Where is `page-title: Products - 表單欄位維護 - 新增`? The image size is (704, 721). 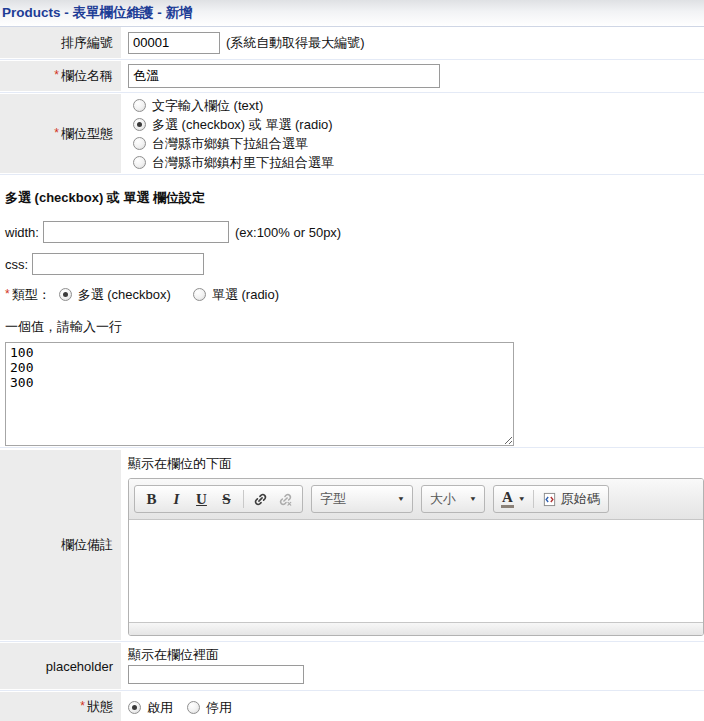
page-title: Products - 表單欄位維護 - 新增 is located at coordinates (98, 13).